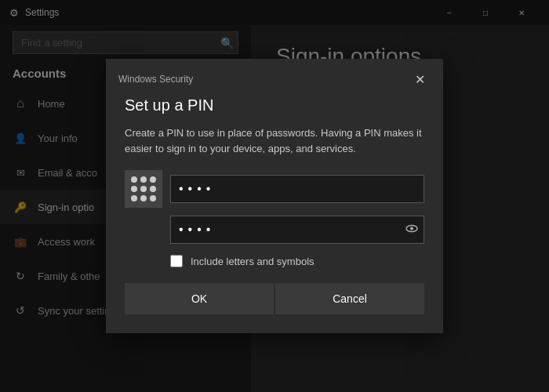  What do you see at coordinates (274, 299) in the screenshot?
I see `modal-buttons: OK Cancel` at bounding box center [274, 299].